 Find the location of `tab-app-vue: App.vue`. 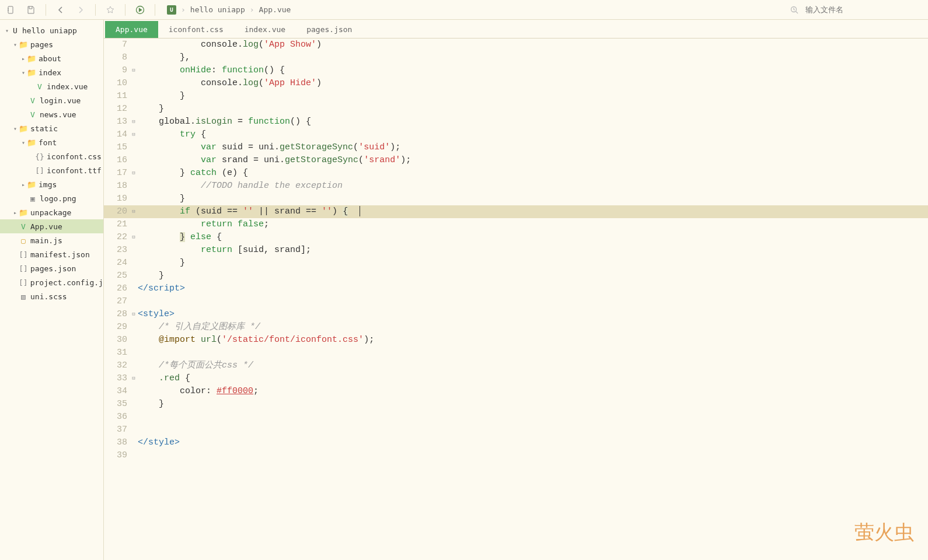

tab-app-vue: App.vue is located at coordinates (132, 29).